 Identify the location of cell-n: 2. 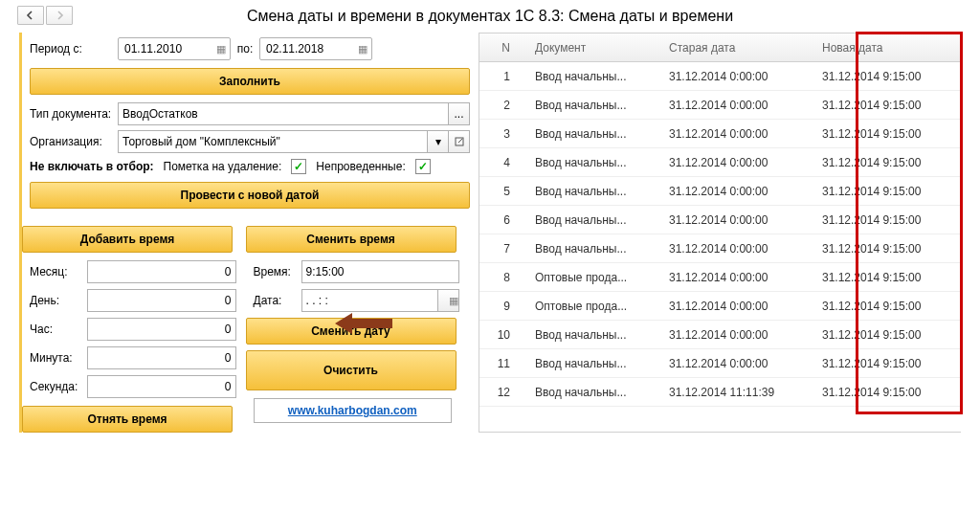
(503, 105).